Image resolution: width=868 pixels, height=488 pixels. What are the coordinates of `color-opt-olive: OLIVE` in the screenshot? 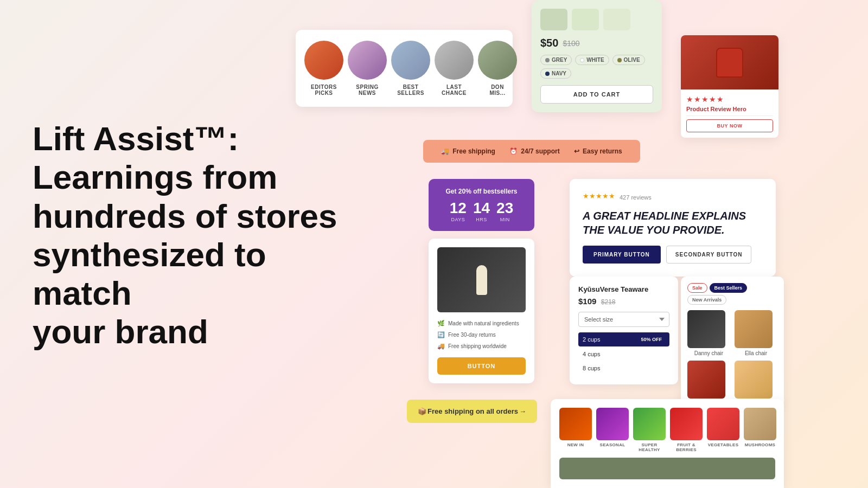 It's located at (629, 60).